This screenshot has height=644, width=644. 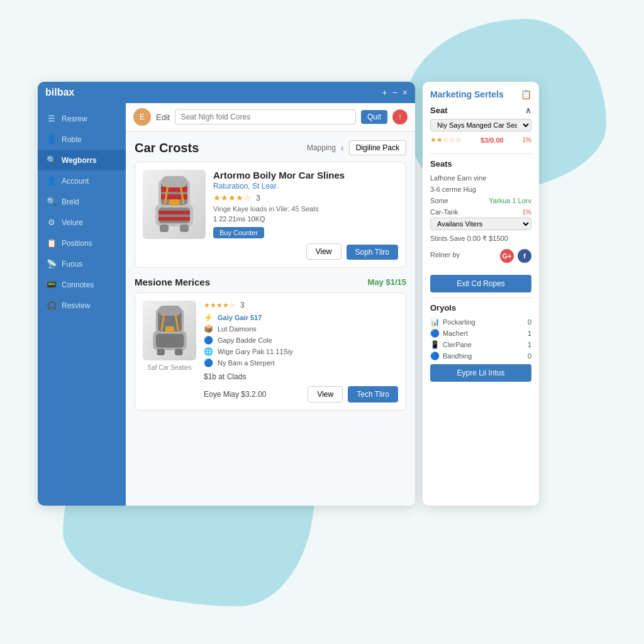 I want to click on item-label-0: Gaiy Gair 517, so click(x=240, y=318).